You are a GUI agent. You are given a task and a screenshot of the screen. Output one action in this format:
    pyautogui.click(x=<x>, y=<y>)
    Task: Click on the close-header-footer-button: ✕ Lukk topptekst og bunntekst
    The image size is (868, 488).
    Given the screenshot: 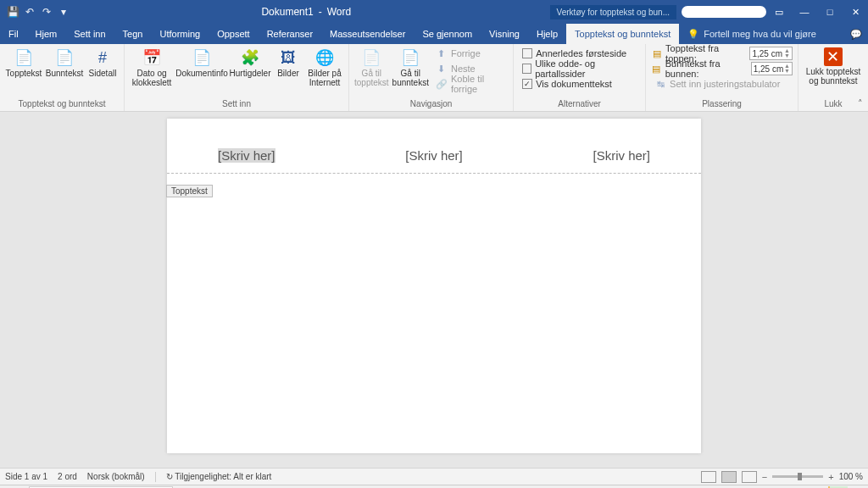 What is the action you would take?
    pyautogui.click(x=833, y=66)
    